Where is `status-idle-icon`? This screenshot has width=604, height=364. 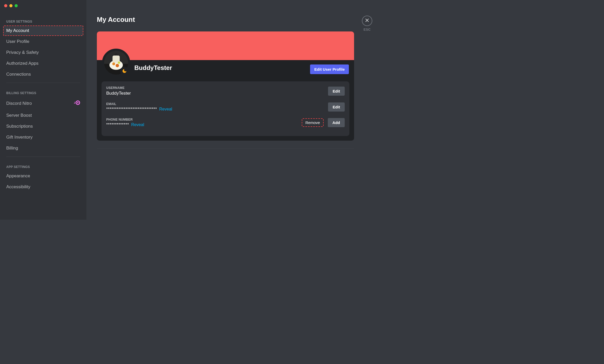 status-idle-icon is located at coordinates (124, 71).